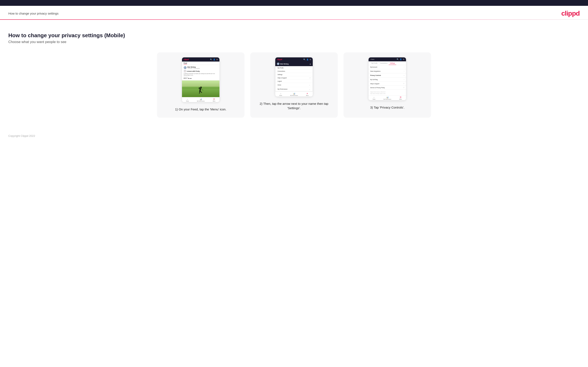 This screenshot has height=367, width=588. What do you see at coordinates (387, 59) in the screenshot?
I see `settings-back-bar: < Back 🔍 👤 ⚙` at bounding box center [387, 59].